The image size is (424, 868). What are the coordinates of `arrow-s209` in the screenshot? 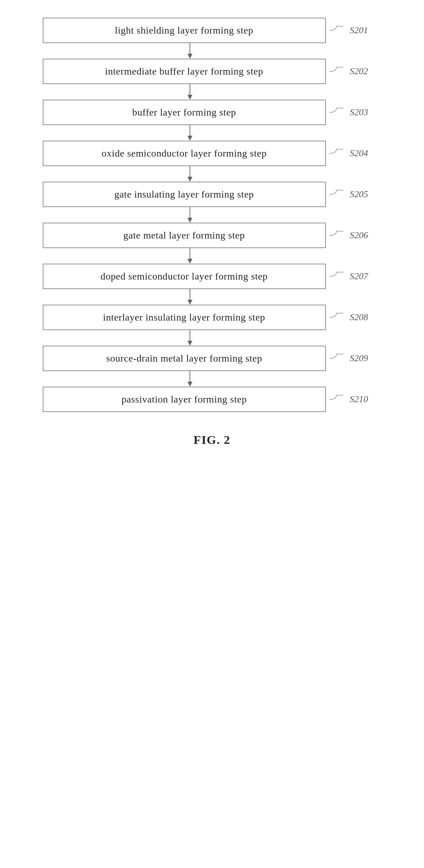 It's located at (212, 379).